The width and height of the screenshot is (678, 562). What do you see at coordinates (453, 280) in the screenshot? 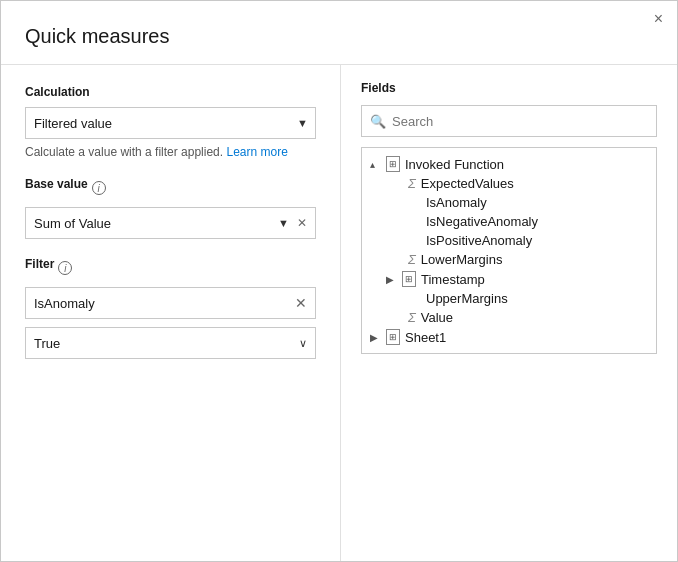
I see `tree-item-label: Timestamp` at bounding box center [453, 280].